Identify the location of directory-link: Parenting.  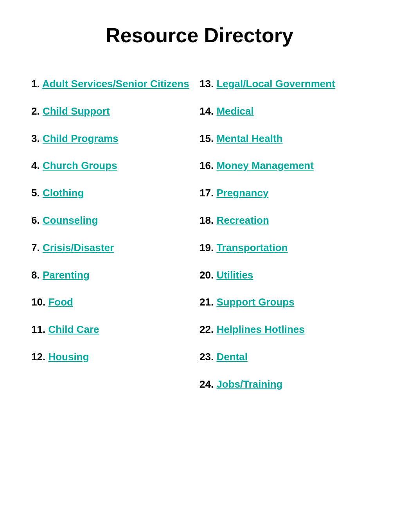
(66, 275).